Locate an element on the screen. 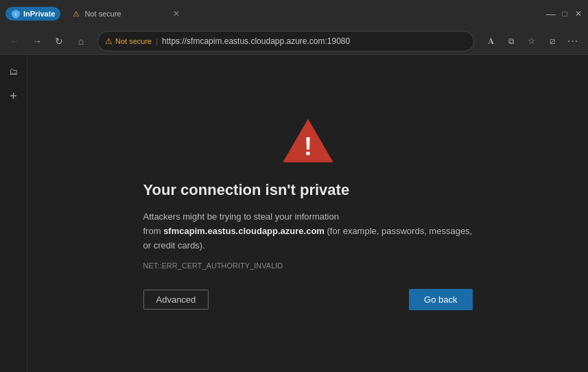 This screenshot has width=588, height=372. forward-button: → is located at coordinates (37, 41).